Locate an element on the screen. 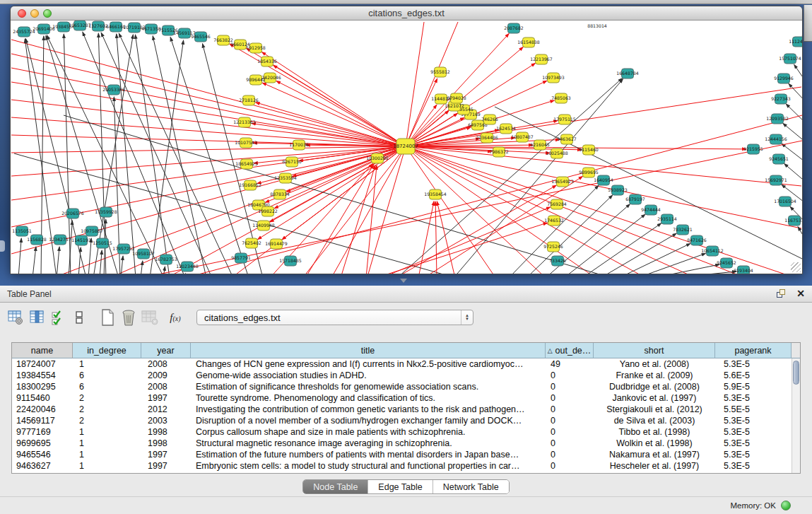 This screenshot has width=812, height=514. graph-node: 9474444 is located at coordinates (651, 210).